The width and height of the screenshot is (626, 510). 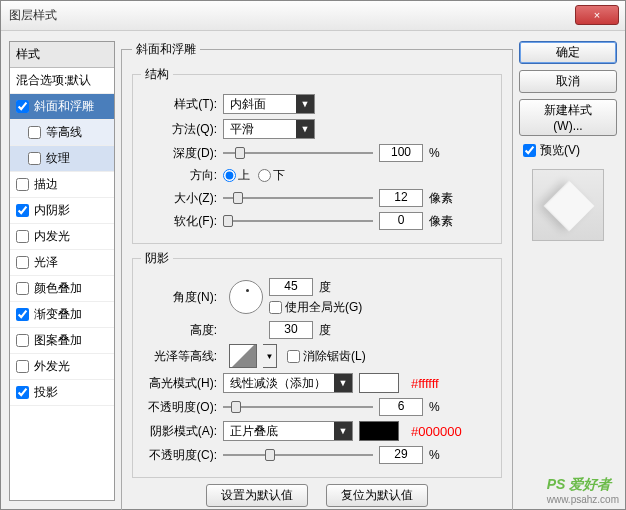 I want to click on depth-input: 100, so click(x=401, y=153).